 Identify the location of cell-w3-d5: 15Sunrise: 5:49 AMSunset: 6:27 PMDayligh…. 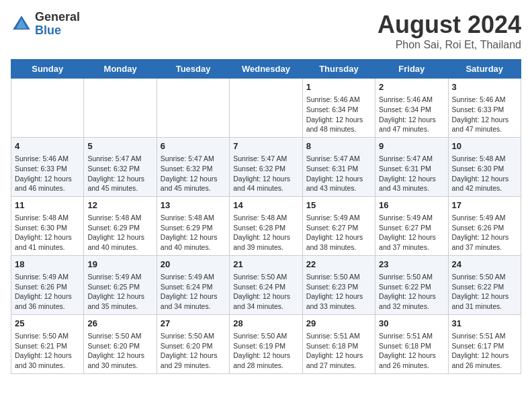
(339, 226).